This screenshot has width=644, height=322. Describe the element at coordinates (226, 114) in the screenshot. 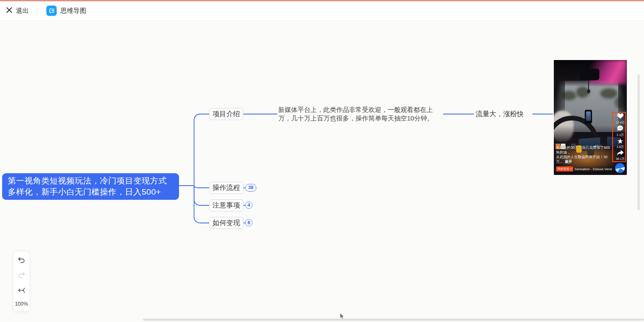

I see `mindmap-node-project-intro: 项目介绍` at that location.